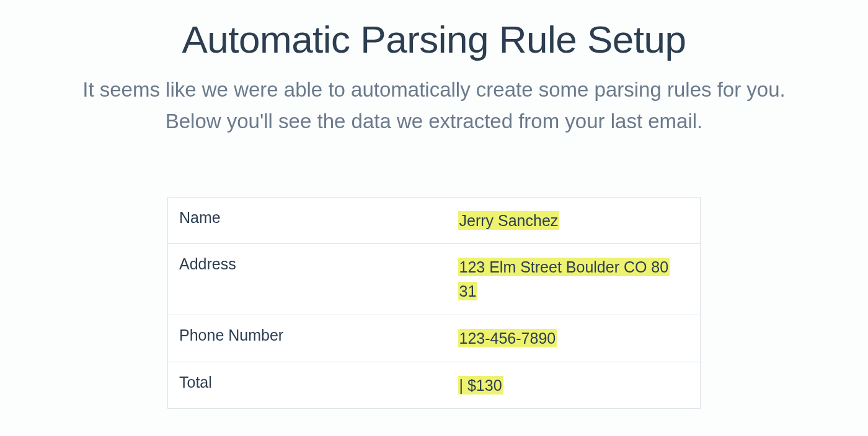 Image resolution: width=868 pixels, height=436 pixels. What do you see at coordinates (574, 338) in the screenshot?
I see `field-value-phone: 123-456-7890` at bounding box center [574, 338].